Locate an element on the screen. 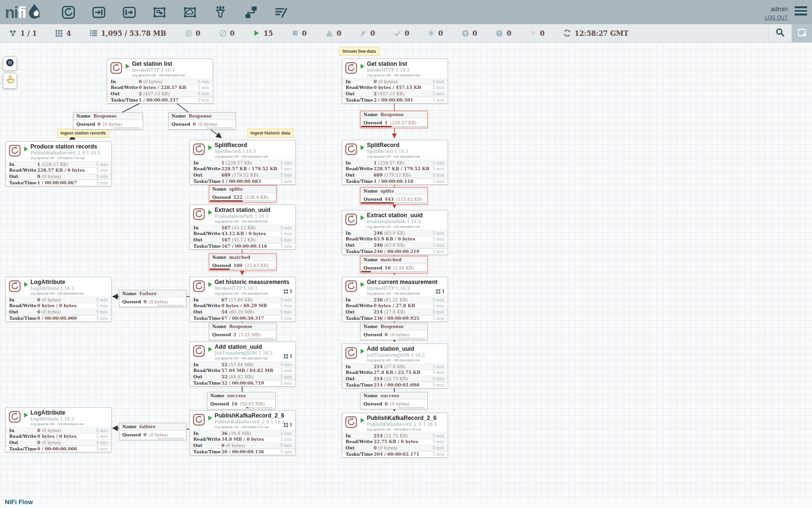 Image resolution: width=812 pixels, height=508 pixels. running-status-icon is located at coordinates (210, 212).